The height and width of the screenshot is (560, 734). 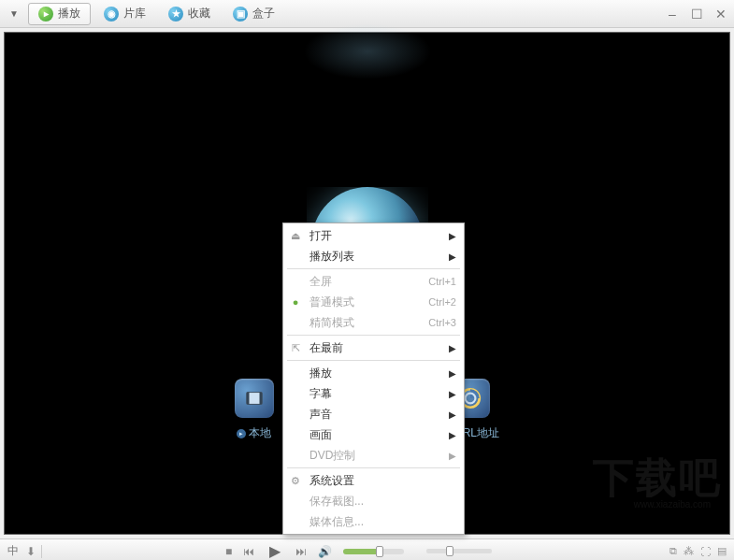 I want to click on menu-item-媒体信息...: 媒体信息..., so click(x=374, y=522).